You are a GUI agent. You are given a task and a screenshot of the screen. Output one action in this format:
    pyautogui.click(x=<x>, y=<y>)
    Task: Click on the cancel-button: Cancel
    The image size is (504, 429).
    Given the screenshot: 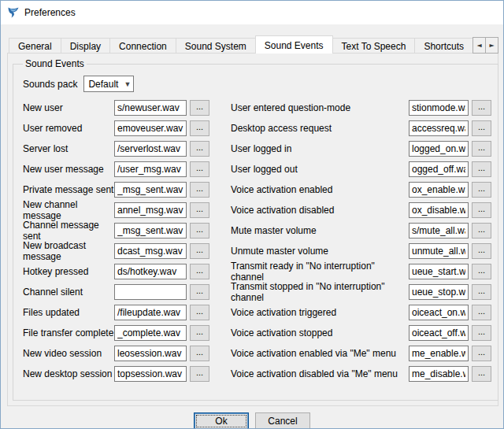 What is the action you would take?
    pyautogui.click(x=283, y=420)
    